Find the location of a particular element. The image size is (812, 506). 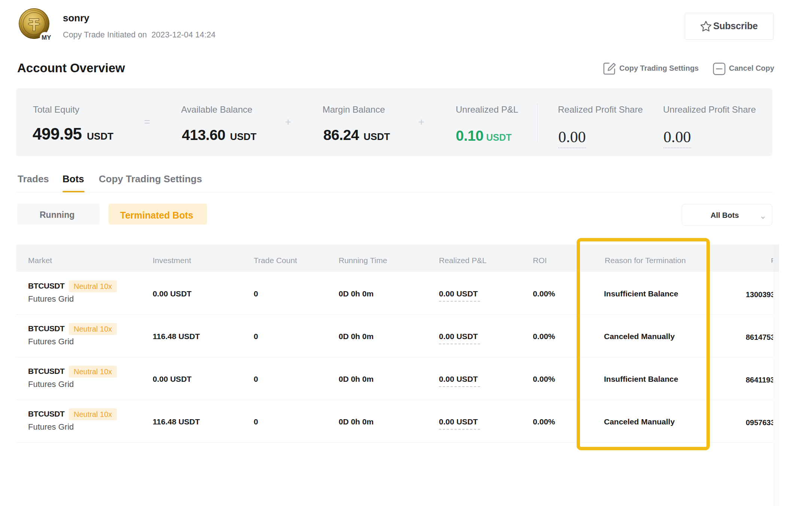

svg-text: MY is located at coordinates (46, 37).